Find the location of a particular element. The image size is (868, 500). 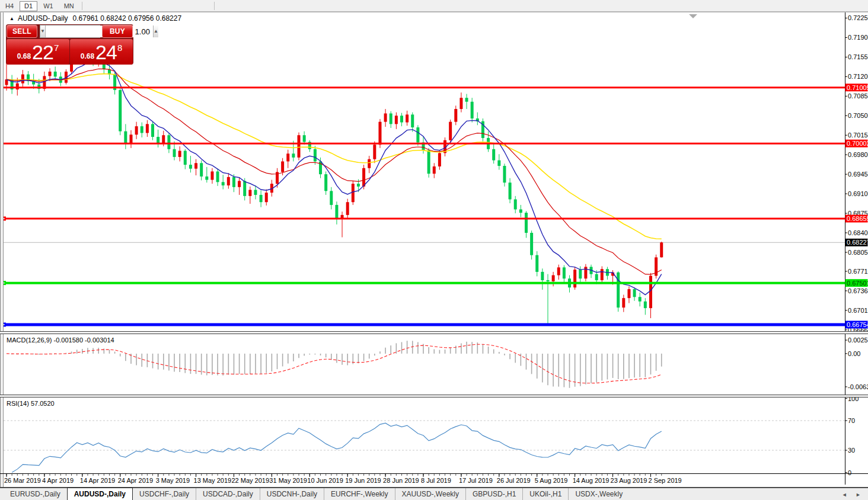

axis-tick-label: 0.69800 is located at coordinates (858, 155).